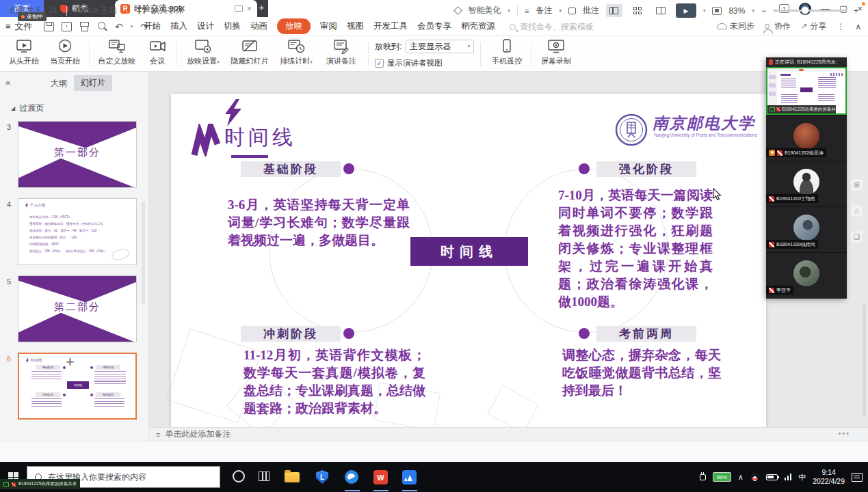 The image size is (868, 492). I want to click on power-plug-icon, so click(703, 477).